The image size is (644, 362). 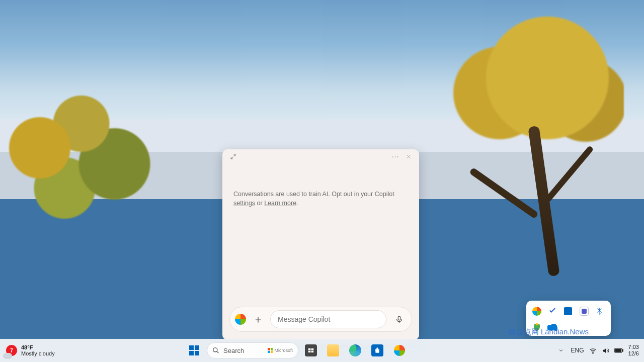 What do you see at coordinates (409, 156) in the screenshot?
I see `close-icon` at bounding box center [409, 156].